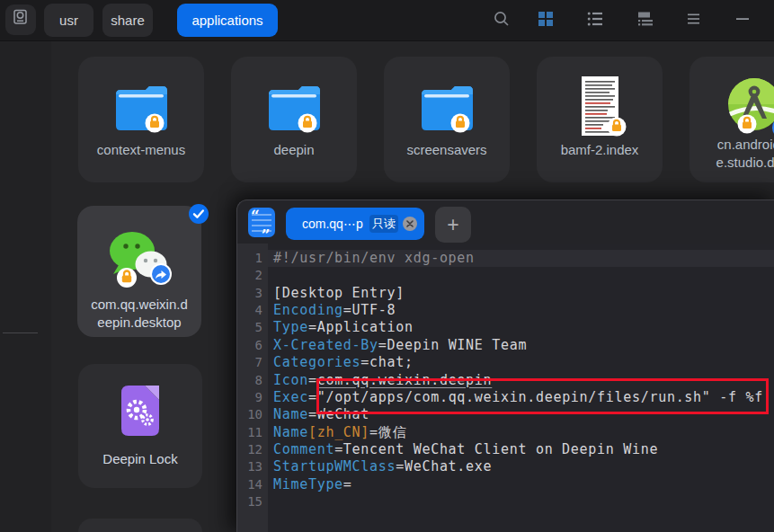 Image resolution: width=774 pixels, height=532 pixels. What do you see at coordinates (253, 449) in the screenshot?
I see `line-number: 12` at bounding box center [253, 449].